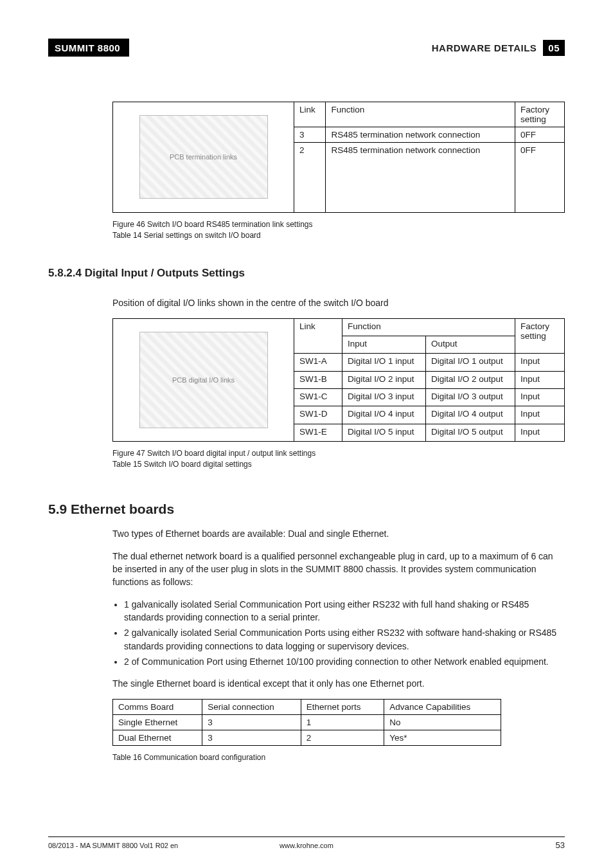  I want to click on th-input: Input, so click(384, 345).